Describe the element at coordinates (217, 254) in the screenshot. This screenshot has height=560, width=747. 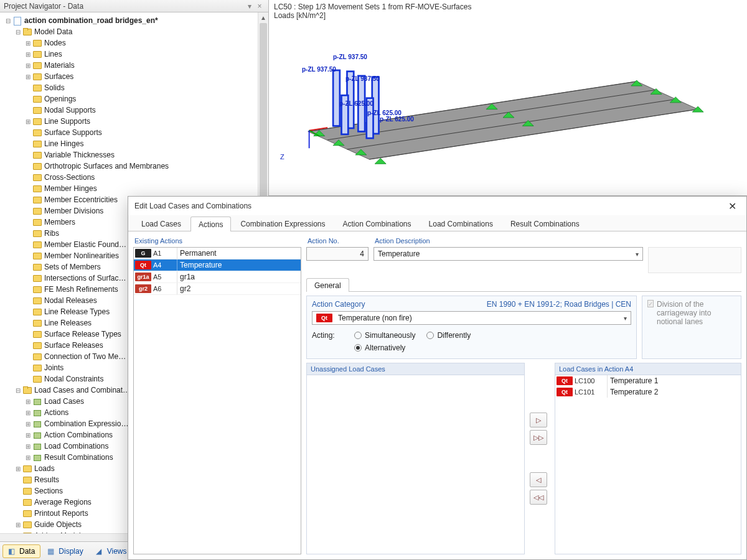
I see `action-row: GA1Permanent` at that location.